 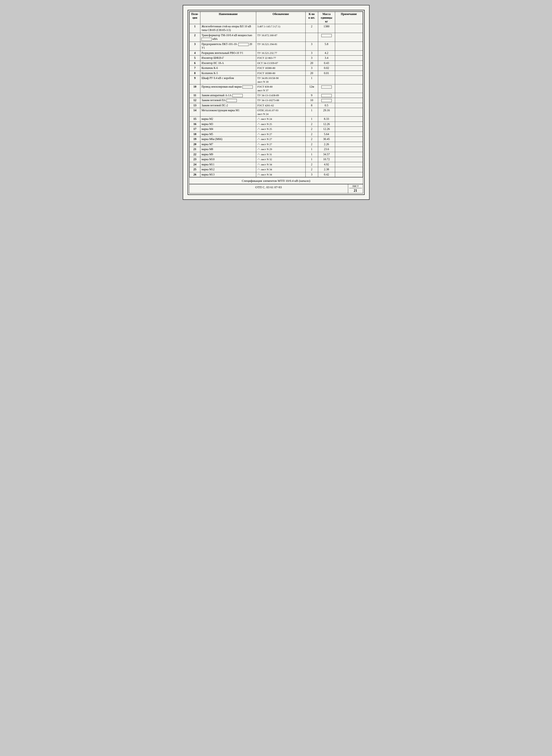 What do you see at coordinates (281, 160) in the screenshot?
I see `cell-oboz: -"- лист N 32` at bounding box center [281, 160].